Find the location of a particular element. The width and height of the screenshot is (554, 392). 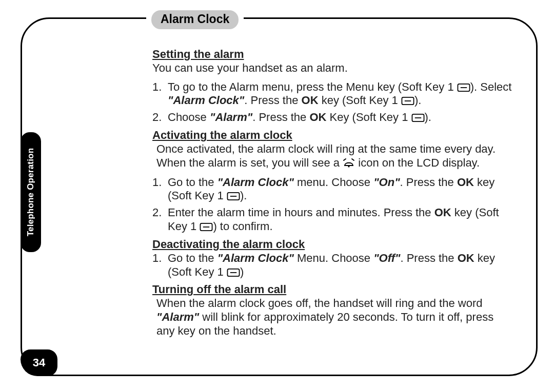

list-item: 1. Go to the "Alarm Clock" Menu. Choose … is located at coordinates (333, 265).